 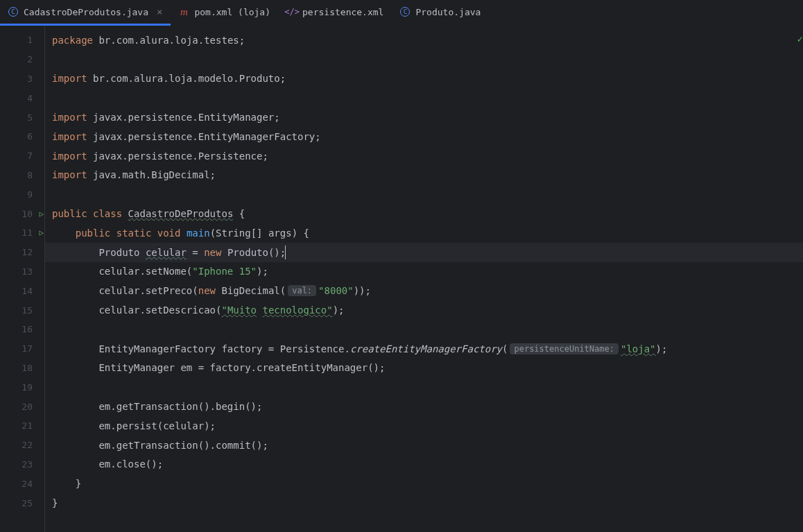 I want to click on maven-icon: m, so click(x=184, y=12).